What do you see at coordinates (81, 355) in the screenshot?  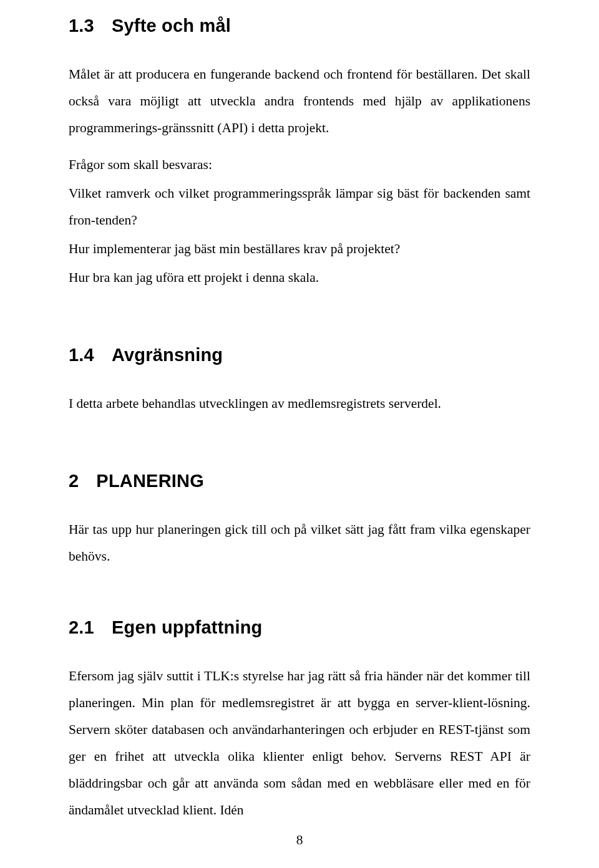 I see `heading-number: 1.4` at bounding box center [81, 355].